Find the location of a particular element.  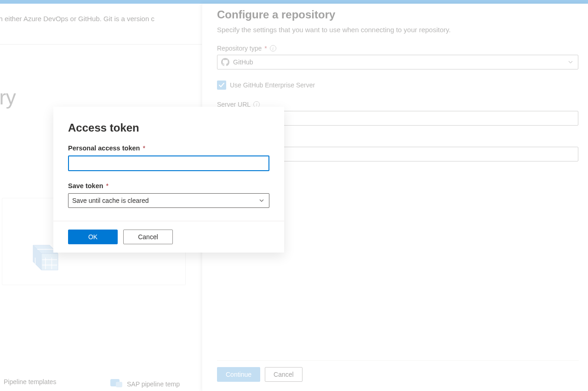

pat-input is located at coordinates (169, 163).